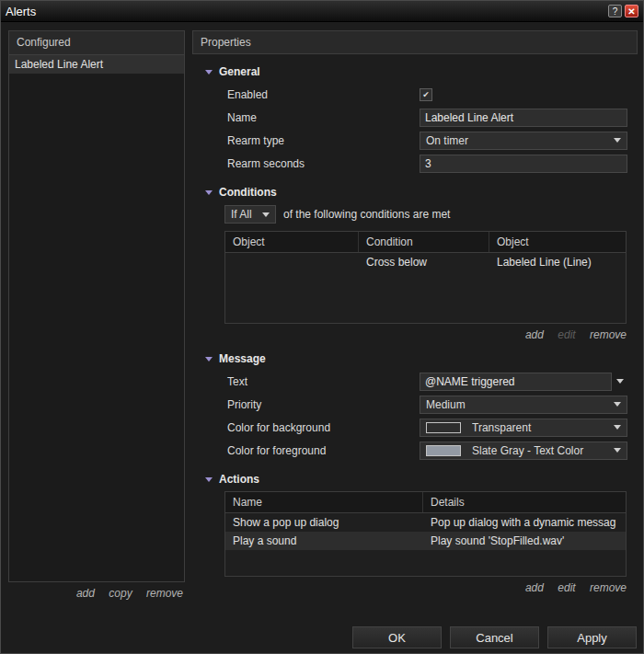 This screenshot has height=654, width=644. Describe the element at coordinates (443, 428) in the screenshot. I see `transparent-swatch` at that location.